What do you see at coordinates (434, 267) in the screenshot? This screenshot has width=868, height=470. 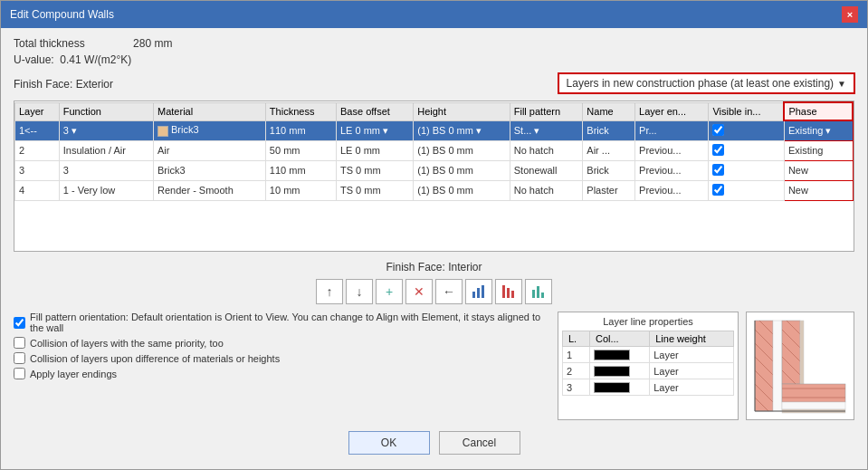 I see `finish-face-interior-label: Finish Face: Interior` at bounding box center [434, 267].